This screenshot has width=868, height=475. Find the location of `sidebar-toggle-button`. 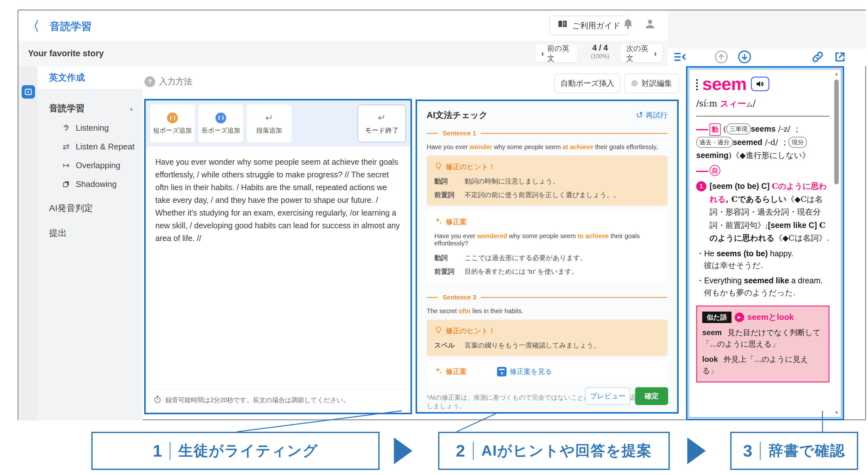

sidebar-toggle-button is located at coordinates (28, 92).